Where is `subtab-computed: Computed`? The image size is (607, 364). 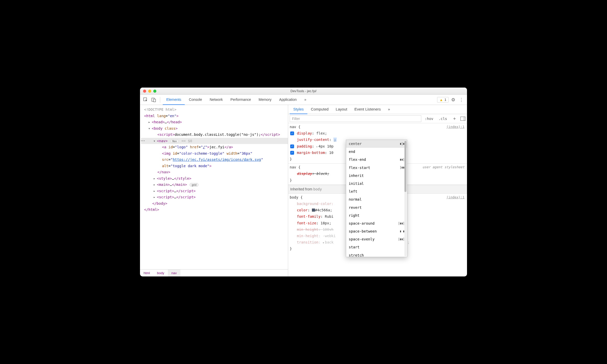 subtab-computed: Computed is located at coordinates (320, 110).